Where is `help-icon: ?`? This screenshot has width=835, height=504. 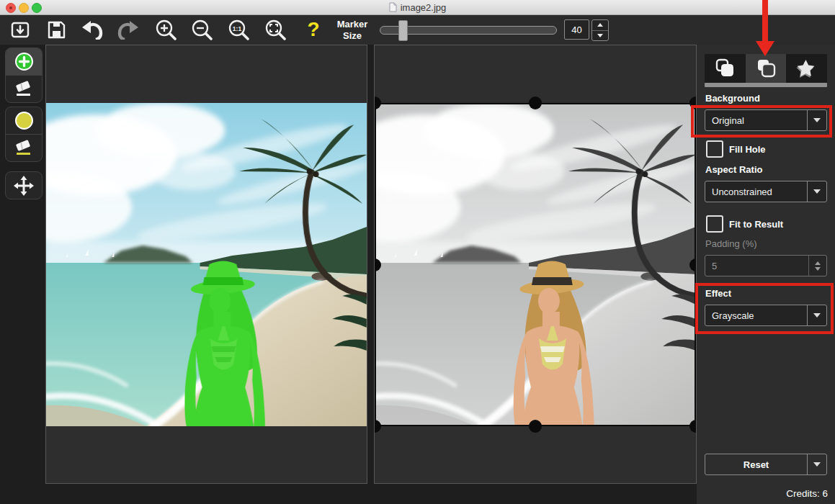
help-icon: ? is located at coordinates (313, 30).